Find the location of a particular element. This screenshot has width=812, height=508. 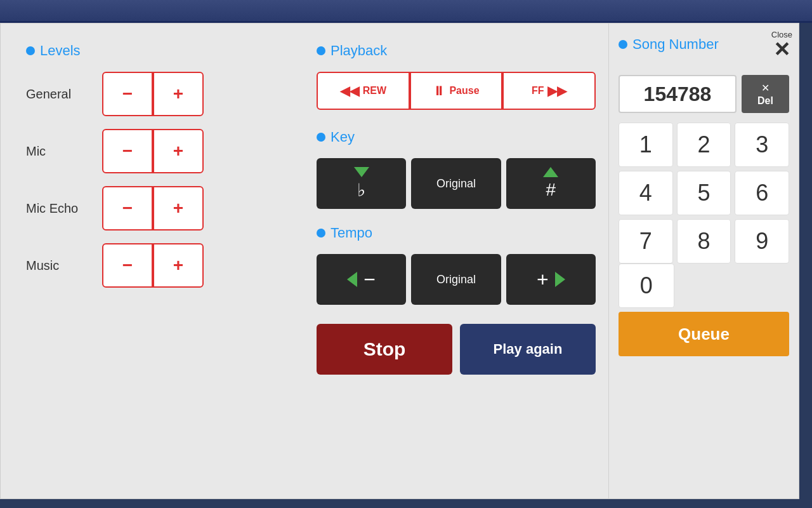

pause-button: ⏸ Pause is located at coordinates (457, 91).